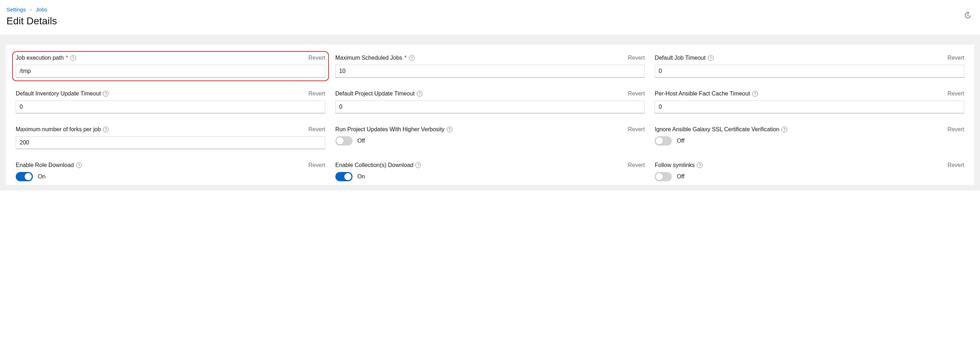  I want to click on toggle-enable-collection-download, so click(344, 177).